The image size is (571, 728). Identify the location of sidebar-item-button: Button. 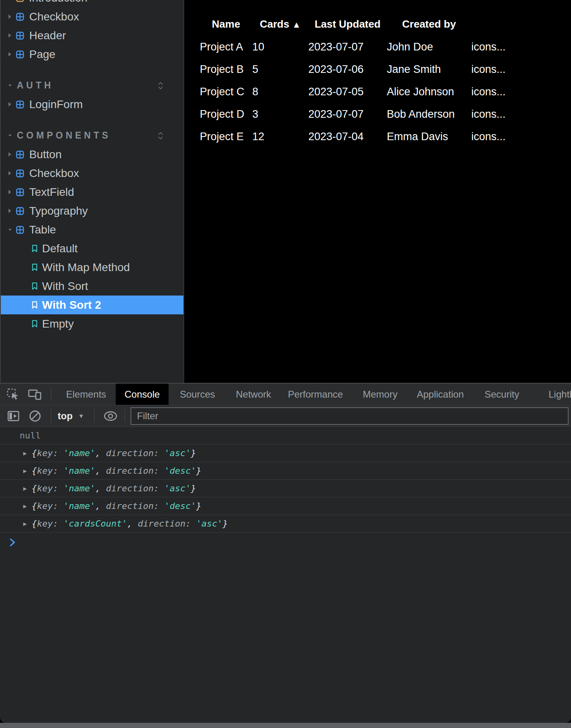
(92, 155).